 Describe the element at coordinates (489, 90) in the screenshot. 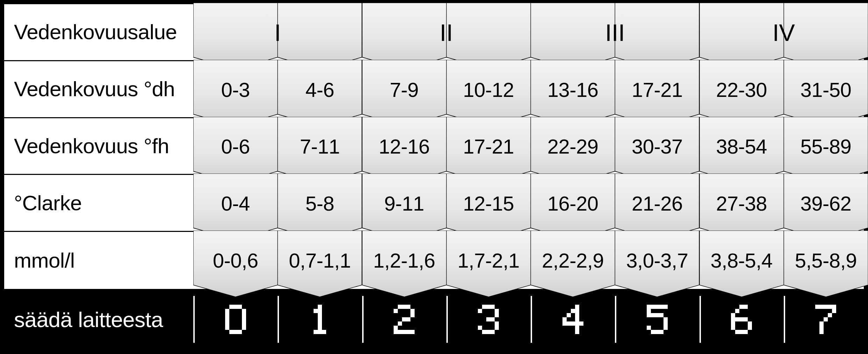

I see `cell-dh-3: 10-12` at that location.